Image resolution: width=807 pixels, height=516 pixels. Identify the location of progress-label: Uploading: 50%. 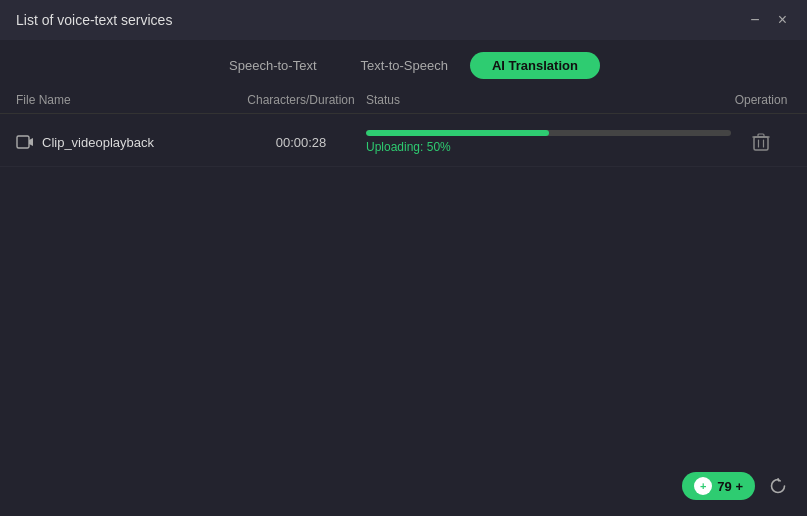
(548, 147).